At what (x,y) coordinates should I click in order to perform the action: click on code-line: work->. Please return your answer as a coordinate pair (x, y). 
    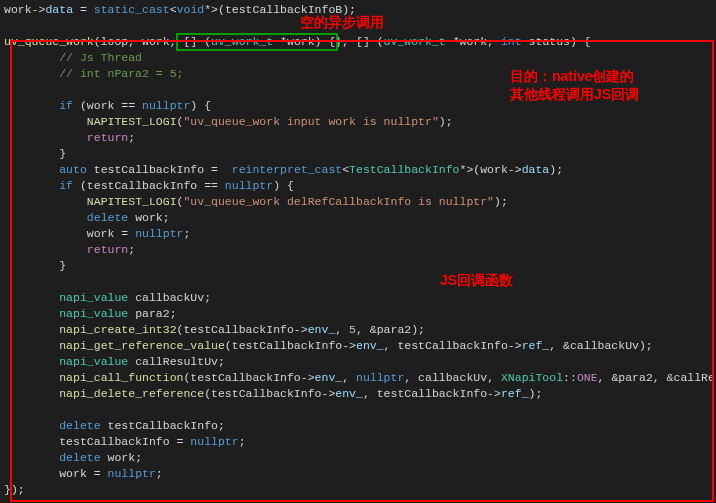
    Looking at the image, I should click on (24, 10).